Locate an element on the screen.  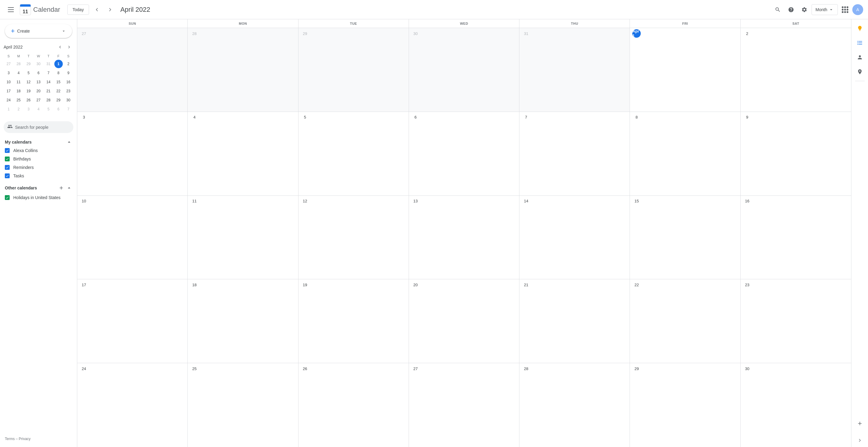
help-button is located at coordinates (791, 10).